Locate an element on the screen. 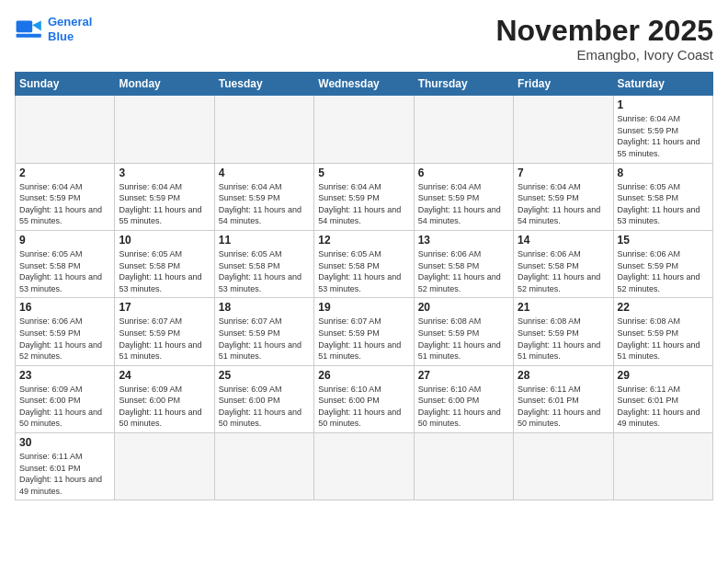  day-info-26: Sunrise: 6:10 AM Sunset: 6:00 PM Dayligh… is located at coordinates (364, 407).